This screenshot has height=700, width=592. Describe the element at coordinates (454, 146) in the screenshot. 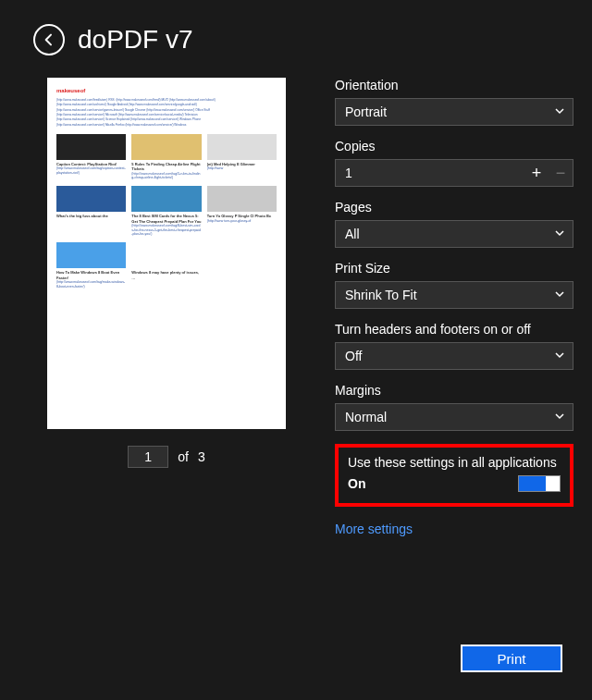

I see `copies-label: Copies` at that location.